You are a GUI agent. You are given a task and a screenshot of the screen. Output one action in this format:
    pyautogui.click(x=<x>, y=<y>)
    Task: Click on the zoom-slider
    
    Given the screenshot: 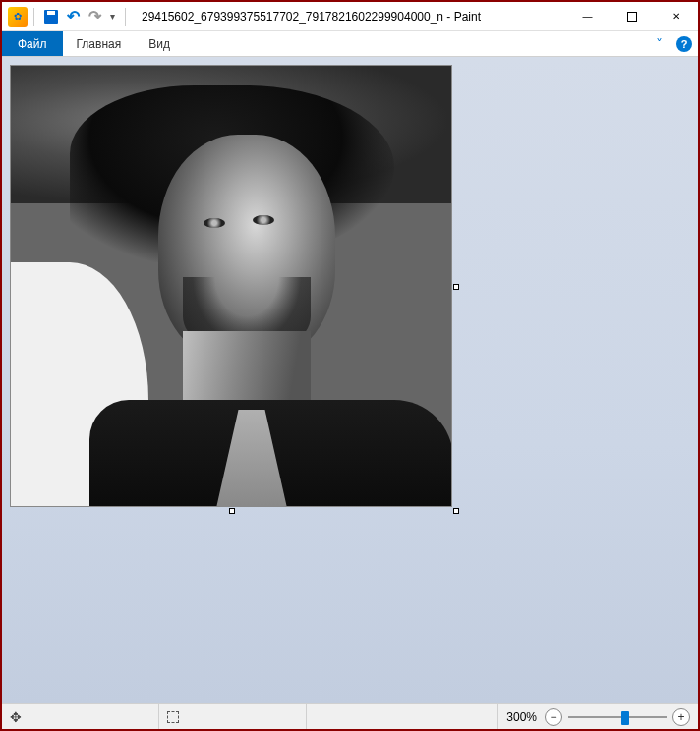 What is the action you would take?
    pyautogui.click(x=617, y=717)
    